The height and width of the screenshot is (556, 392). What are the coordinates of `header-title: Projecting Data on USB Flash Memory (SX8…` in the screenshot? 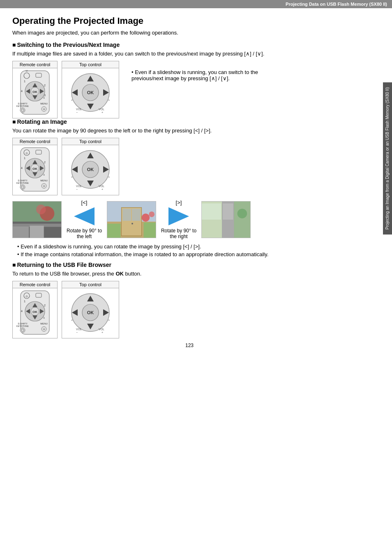 It's located at (336, 4).